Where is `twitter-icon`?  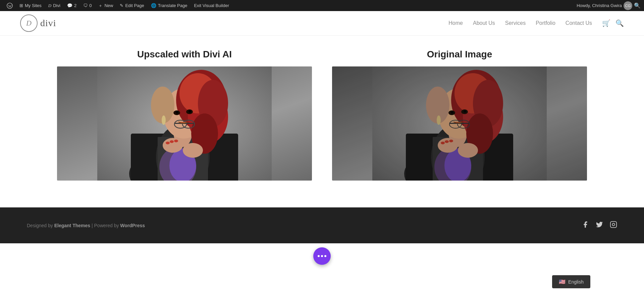
twitter-icon is located at coordinates (599, 226).